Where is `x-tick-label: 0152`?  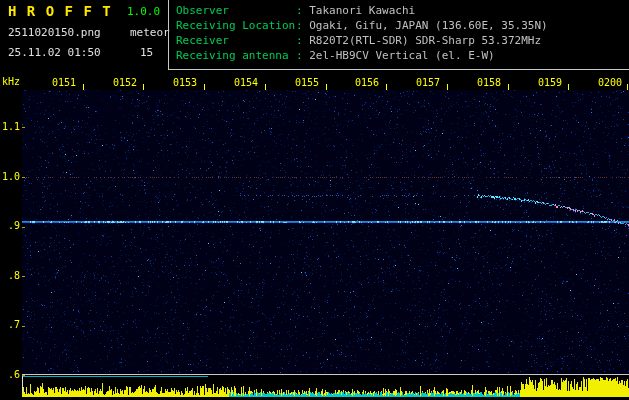 x-tick-label: 0152 is located at coordinates (125, 82).